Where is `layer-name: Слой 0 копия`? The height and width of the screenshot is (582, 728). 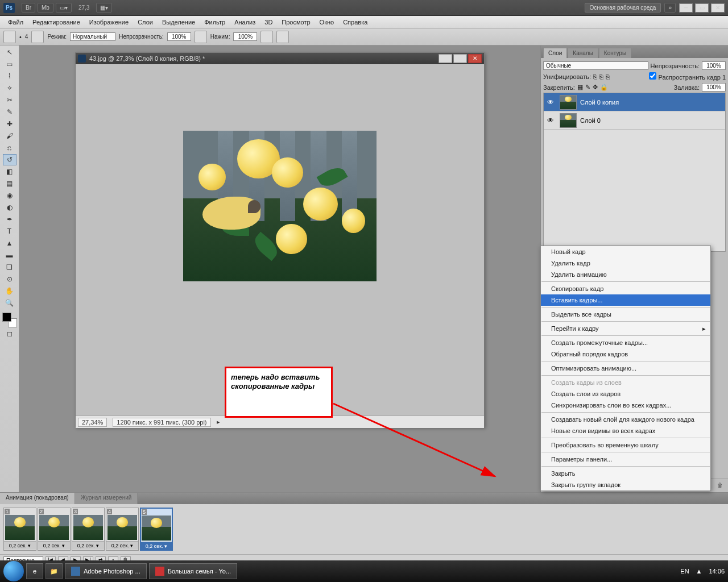 layer-name: Слой 0 копия is located at coordinates (599, 102).